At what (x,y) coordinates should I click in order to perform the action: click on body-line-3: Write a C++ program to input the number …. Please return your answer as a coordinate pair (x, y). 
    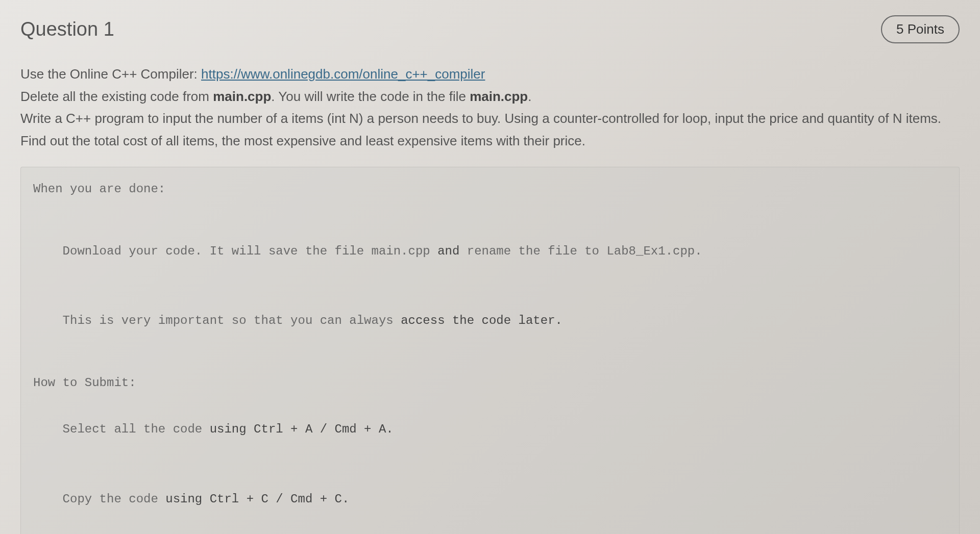
    Looking at the image, I should click on (490, 119).